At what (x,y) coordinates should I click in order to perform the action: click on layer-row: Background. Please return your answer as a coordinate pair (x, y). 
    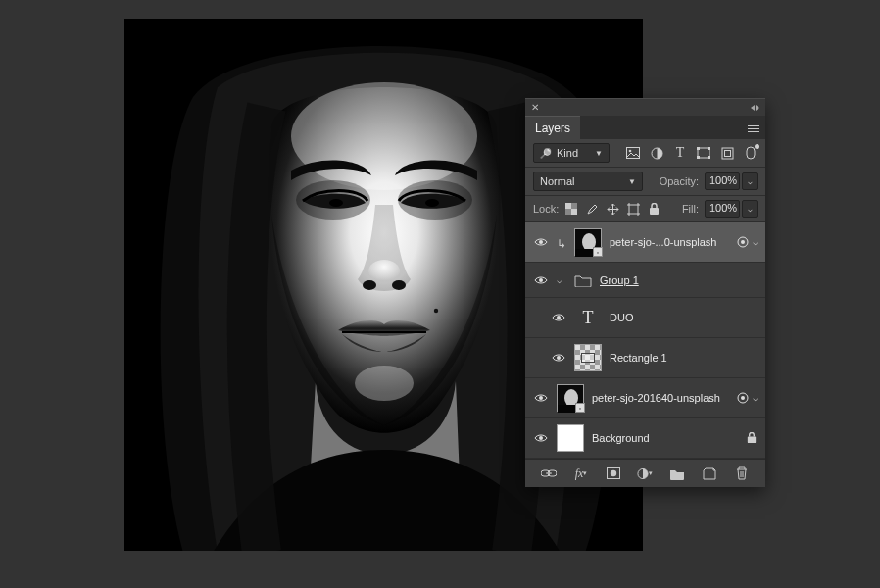
    Looking at the image, I should click on (645, 439).